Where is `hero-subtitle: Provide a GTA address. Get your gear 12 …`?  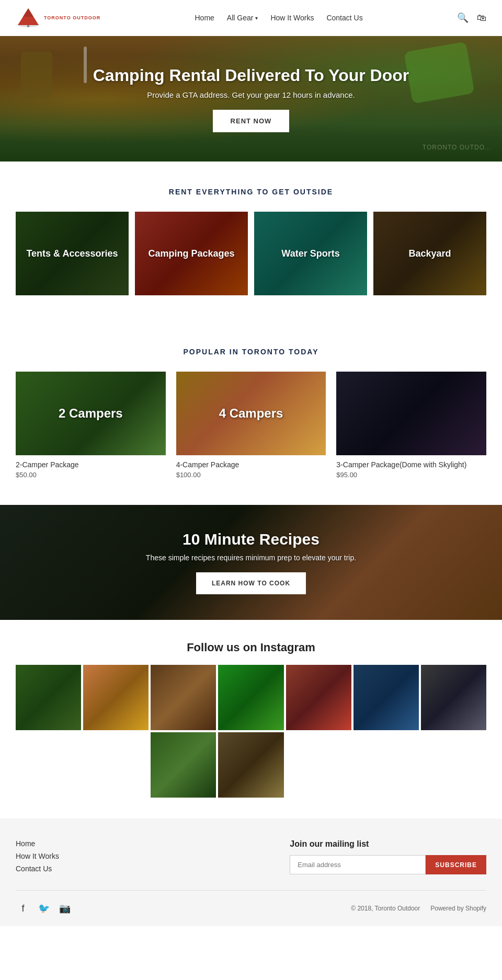
hero-subtitle: Provide a GTA address. Get your gear 12 … is located at coordinates (251, 95).